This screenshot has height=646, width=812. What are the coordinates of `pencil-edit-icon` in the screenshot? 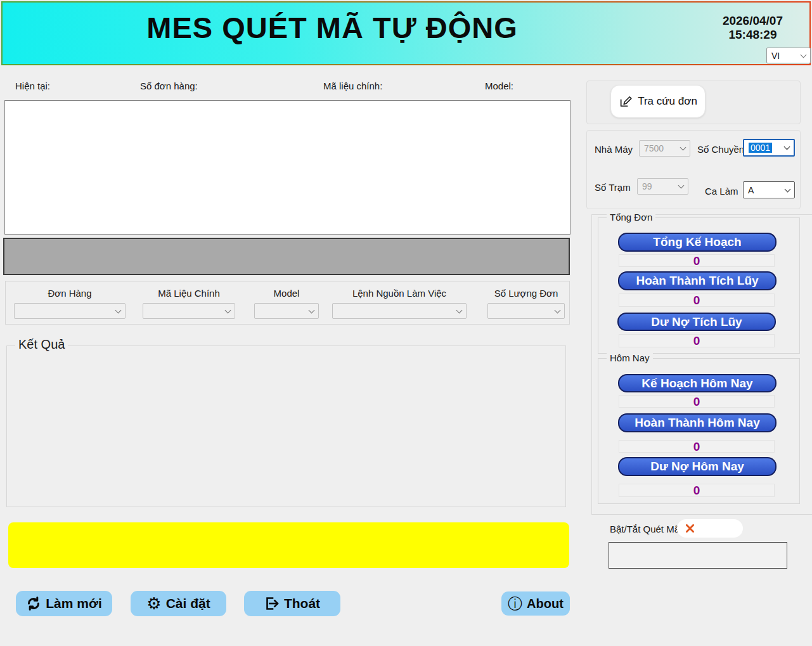 It's located at (626, 101).